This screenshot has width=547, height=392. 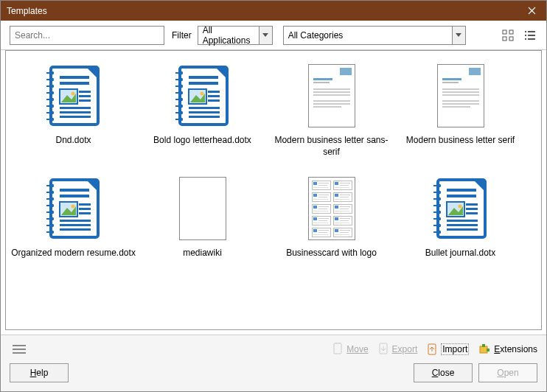 I want to click on footer: Move Export Import Extensions, so click(x=274, y=363).